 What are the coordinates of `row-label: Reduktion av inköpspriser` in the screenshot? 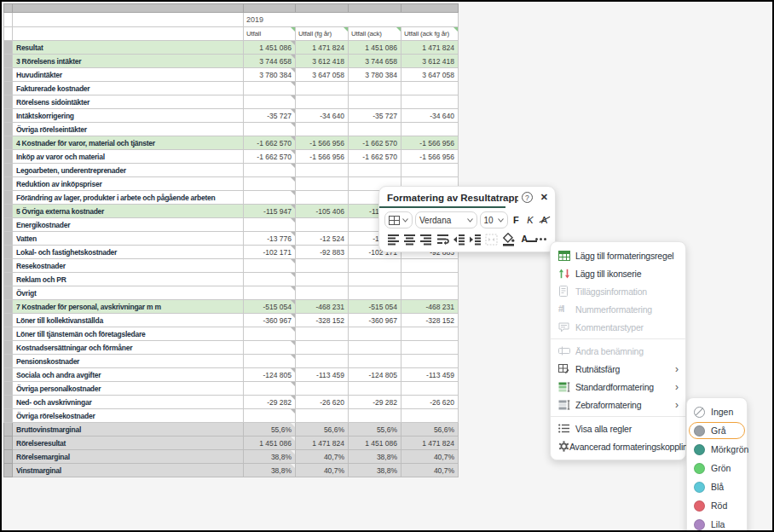 It's located at (128, 184).